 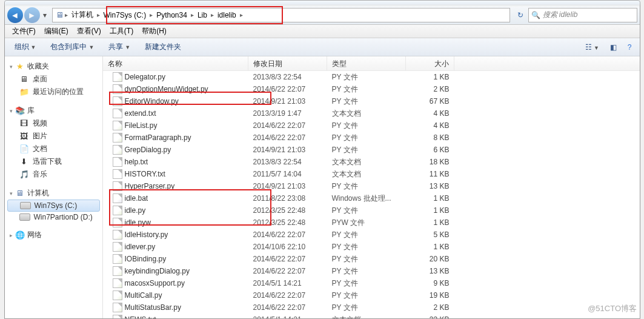 I want to click on sidebar-recent: 📁最近访问的位置, so click(x=53, y=92).